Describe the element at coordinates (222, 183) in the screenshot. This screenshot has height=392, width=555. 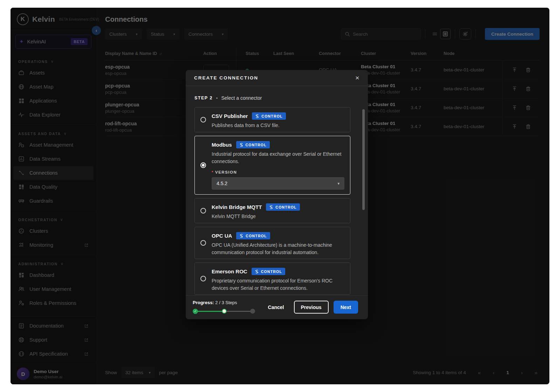
I see `version-value: 4.5.2` at that location.